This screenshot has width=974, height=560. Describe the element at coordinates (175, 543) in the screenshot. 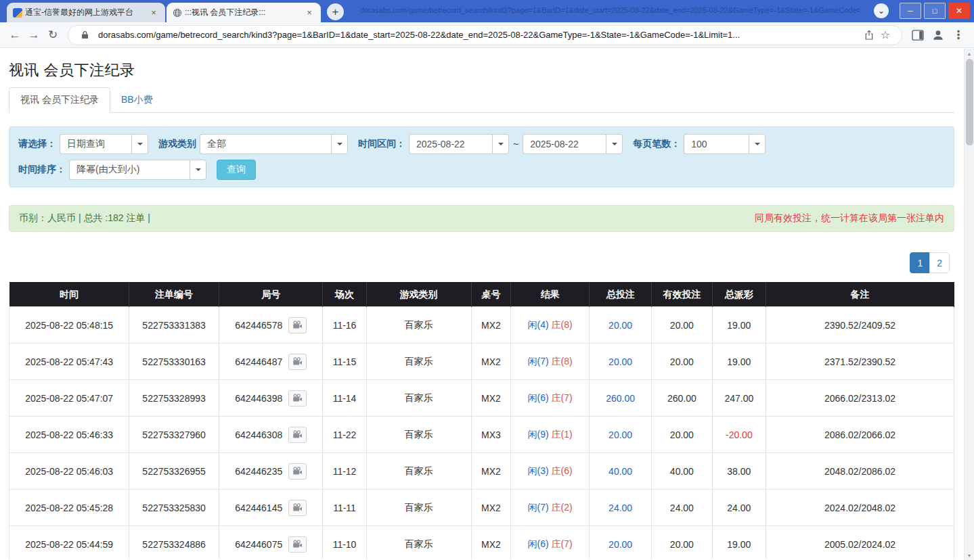

I see `cell-bet-id: 522753324886` at that location.